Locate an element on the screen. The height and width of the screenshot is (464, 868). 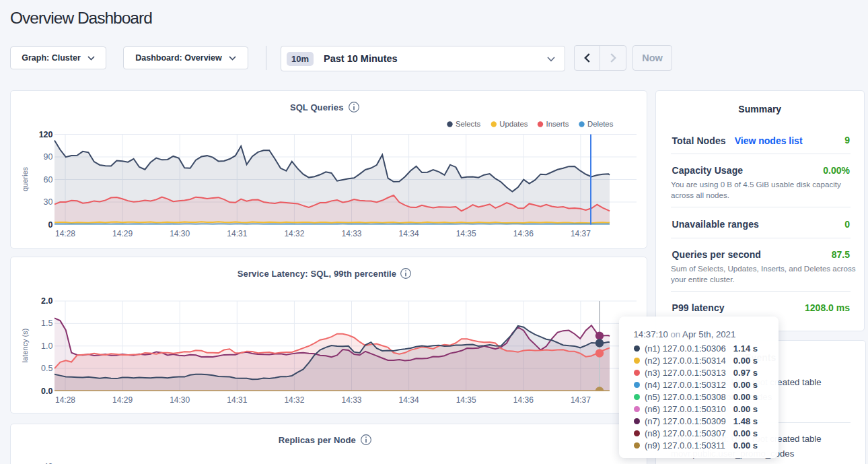
svg-text: 2.0 is located at coordinates (47, 301).